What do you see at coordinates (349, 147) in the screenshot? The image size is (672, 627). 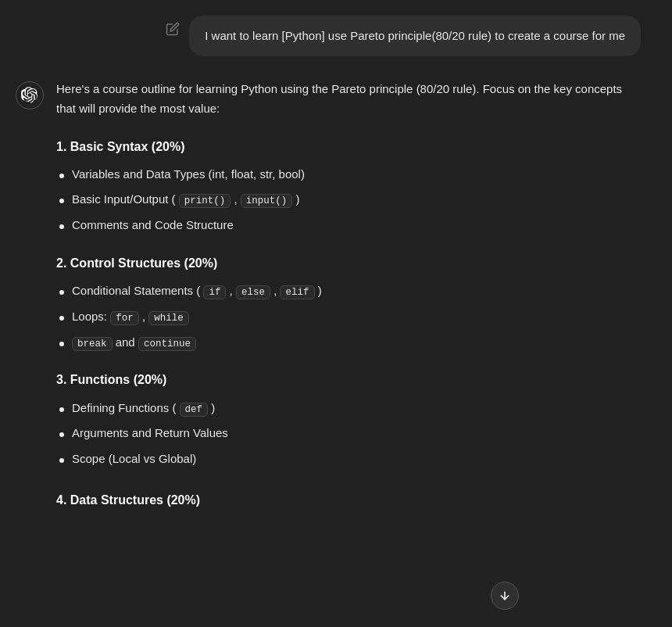 I see `section-1-heading: 1. Basic Syntax (20%)` at bounding box center [349, 147].